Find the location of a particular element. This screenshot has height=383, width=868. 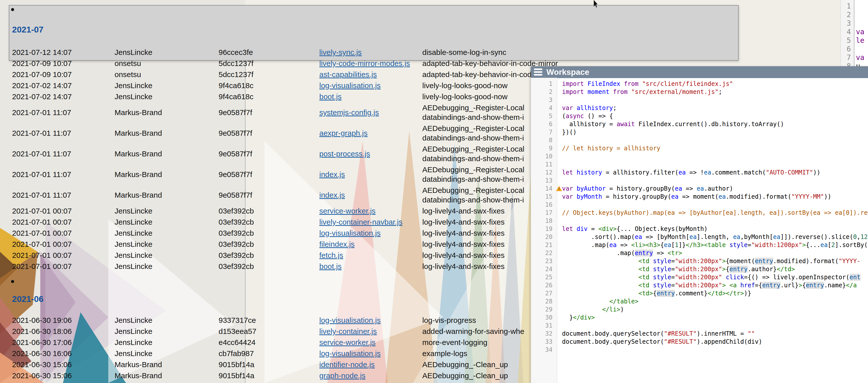

commit-file-cell: post-process.js is located at coordinates (371, 154).